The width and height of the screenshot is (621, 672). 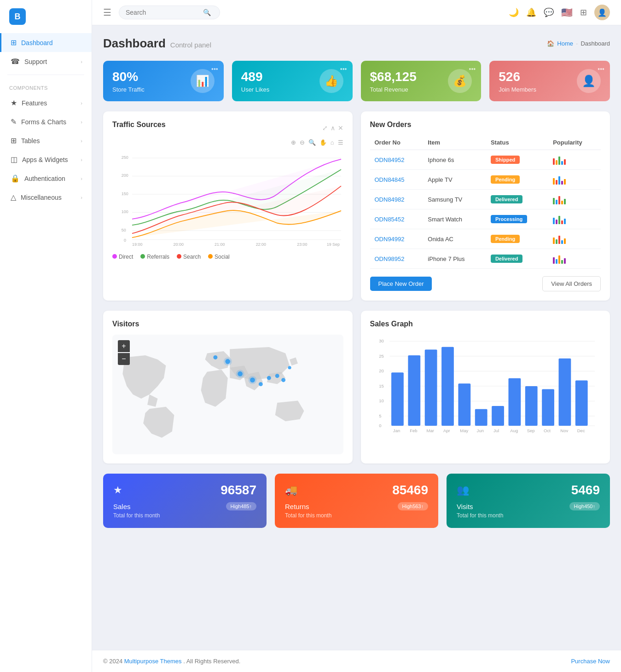 What do you see at coordinates (46, 42) in the screenshot?
I see `sidebar-item-dashboard: ⊞ Dashboard` at bounding box center [46, 42].